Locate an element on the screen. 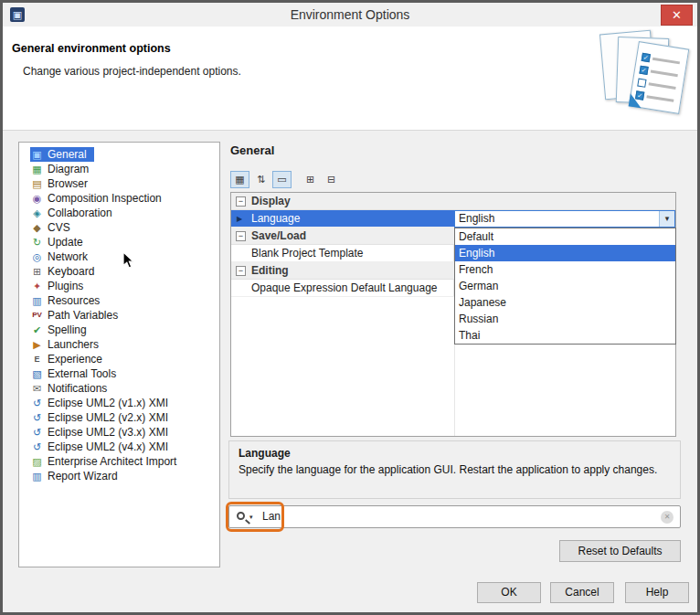 This screenshot has width=700, height=615. tree-item-report-wizard: ▥Report Wizard is located at coordinates (78, 476).